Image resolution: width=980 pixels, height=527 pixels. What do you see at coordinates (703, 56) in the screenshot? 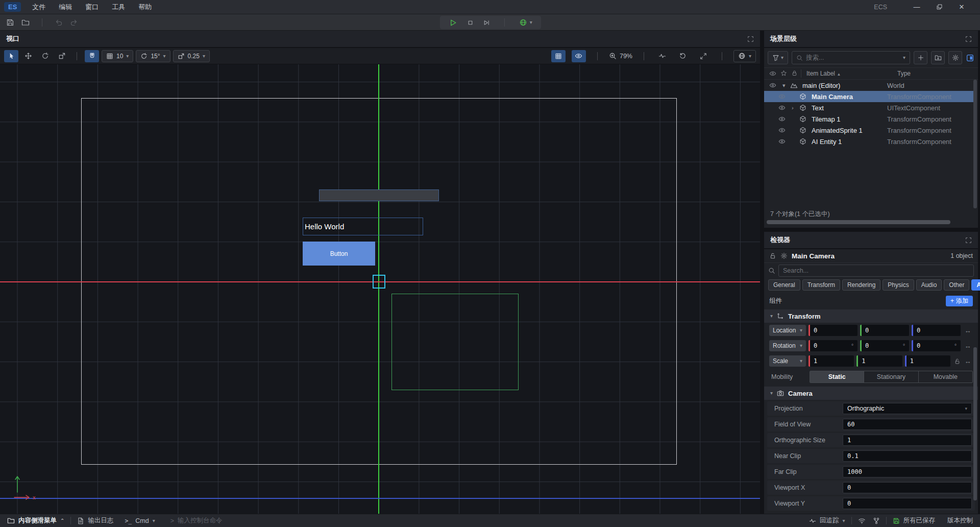
I see `fullscreen-button` at bounding box center [703, 56].